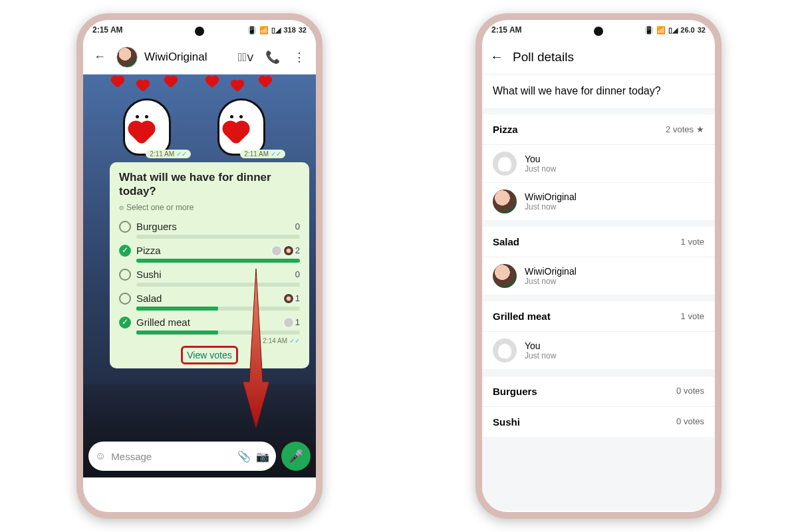 Image resolution: width=798 pixels, height=532 pixels. What do you see at coordinates (598, 168) in the screenshot?
I see `result-section: Pizza2 votes ★YouJust nowWiwiOriginalJus…` at bounding box center [598, 168].